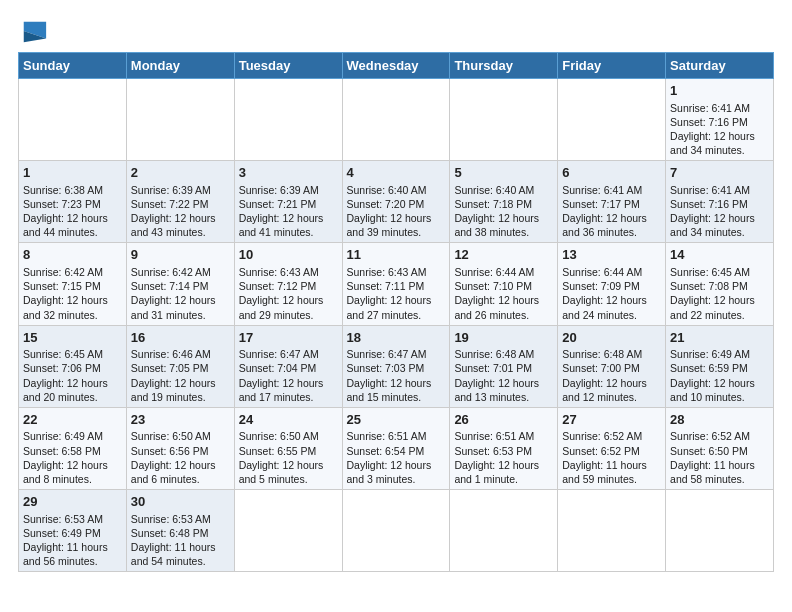 The width and height of the screenshot is (792, 612). What do you see at coordinates (387, 190) in the screenshot?
I see `sunrise: Sunrise: 6:40 AM` at bounding box center [387, 190].